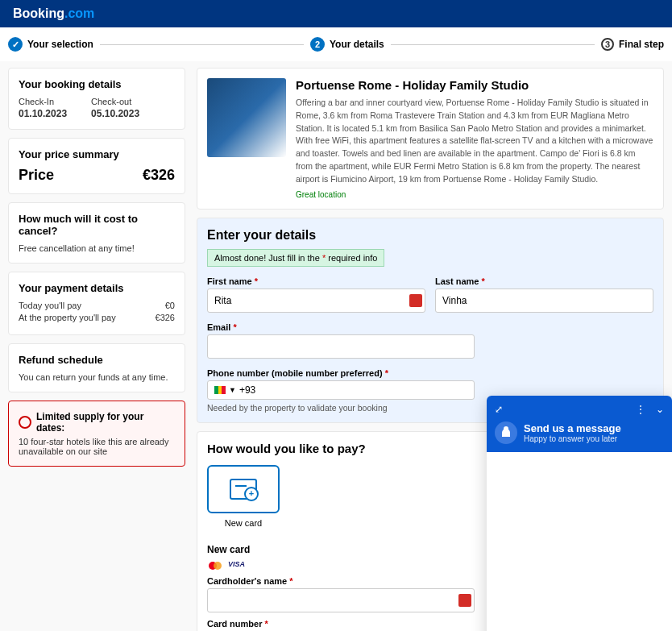  Describe the element at coordinates (243, 489) in the screenshot. I see `card-plus-icon` at that location.